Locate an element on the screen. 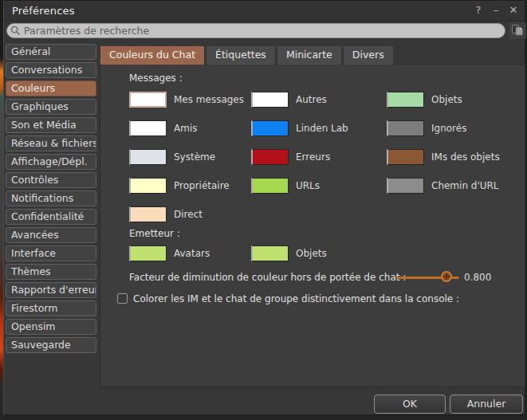 This screenshot has height=420, width=527. emitter-section-label: Emetteur : is located at coordinates (155, 234).